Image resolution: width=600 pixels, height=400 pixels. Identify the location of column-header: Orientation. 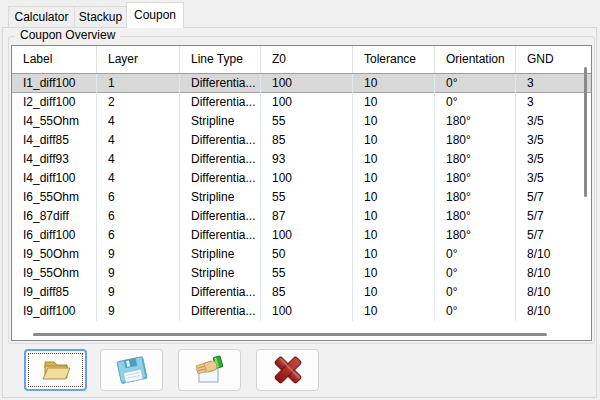
(476, 60).